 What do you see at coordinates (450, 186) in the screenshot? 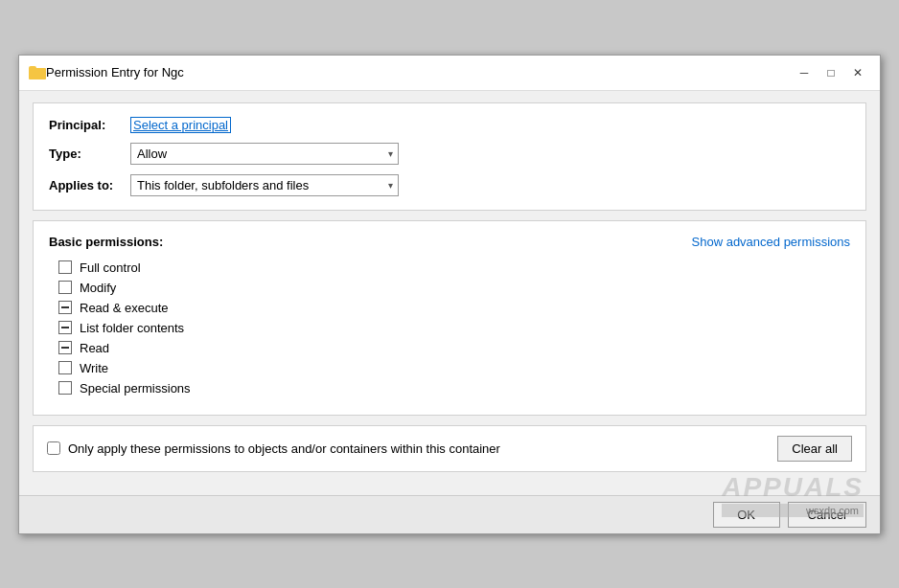
I see `applies-to-row: Applies to: This folder, subfolders and …` at bounding box center [450, 186].